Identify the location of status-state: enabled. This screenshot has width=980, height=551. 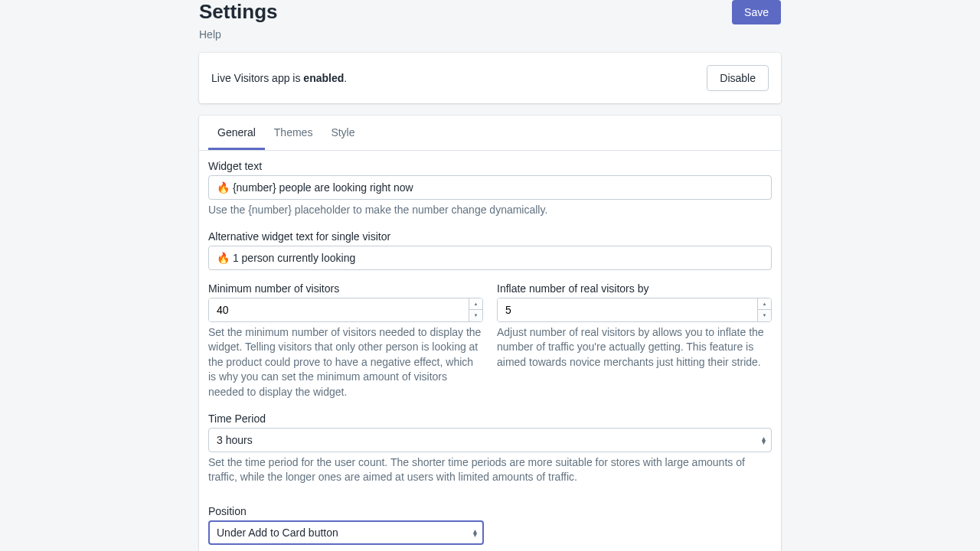
(323, 78).